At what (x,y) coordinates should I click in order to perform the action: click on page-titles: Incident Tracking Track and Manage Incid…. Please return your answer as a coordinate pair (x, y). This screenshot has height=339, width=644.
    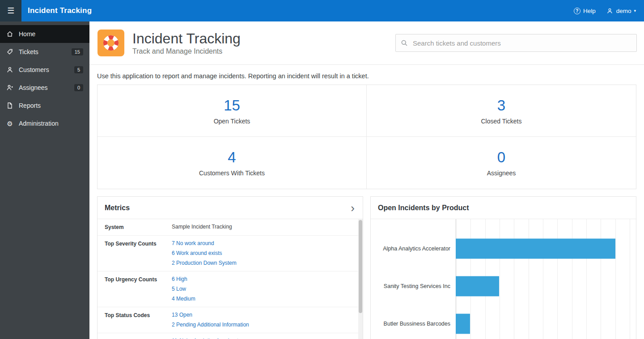
    Looking at the image, I should click on (186, 43).